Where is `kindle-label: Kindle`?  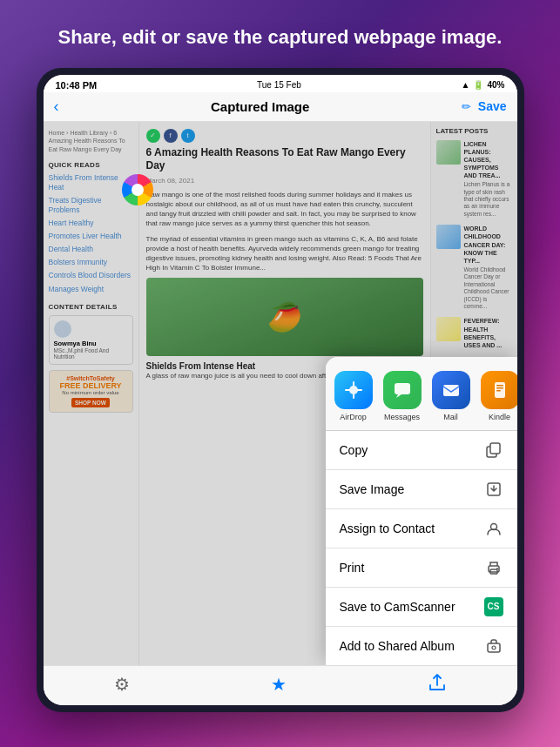
kindle-label: Kindle is located at coordinates (500, 417).